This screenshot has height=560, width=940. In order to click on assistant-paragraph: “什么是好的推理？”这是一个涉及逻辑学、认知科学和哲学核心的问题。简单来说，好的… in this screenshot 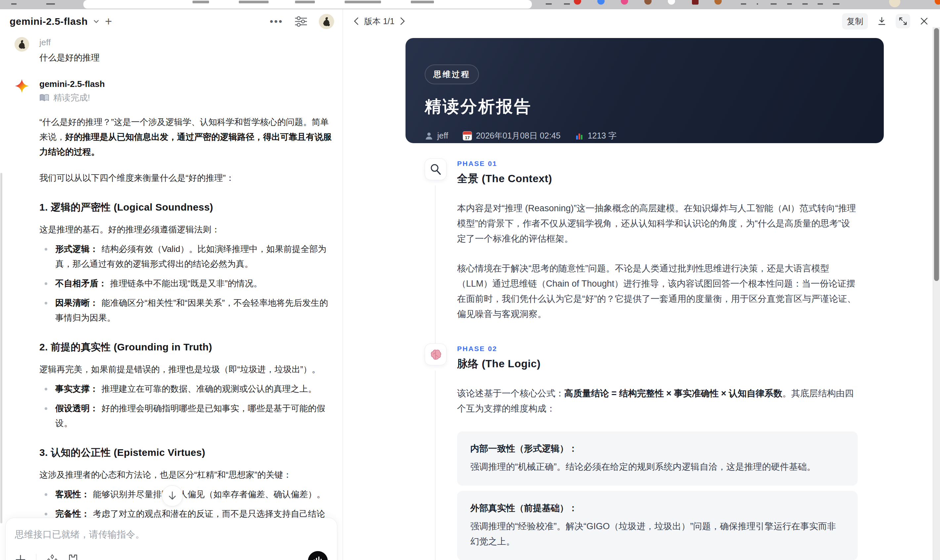, I will do `click(186, 137)`.